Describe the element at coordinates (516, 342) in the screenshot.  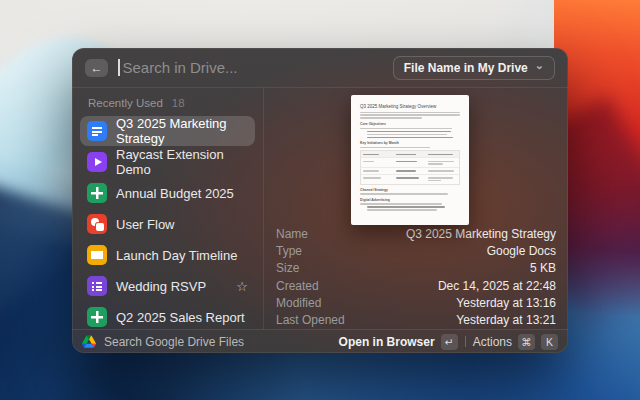
I see `actions-button: Actions ⌘ K` at that location.